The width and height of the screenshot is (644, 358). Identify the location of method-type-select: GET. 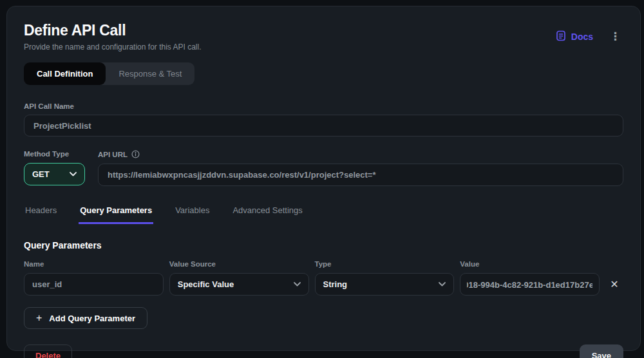
(54, 174).